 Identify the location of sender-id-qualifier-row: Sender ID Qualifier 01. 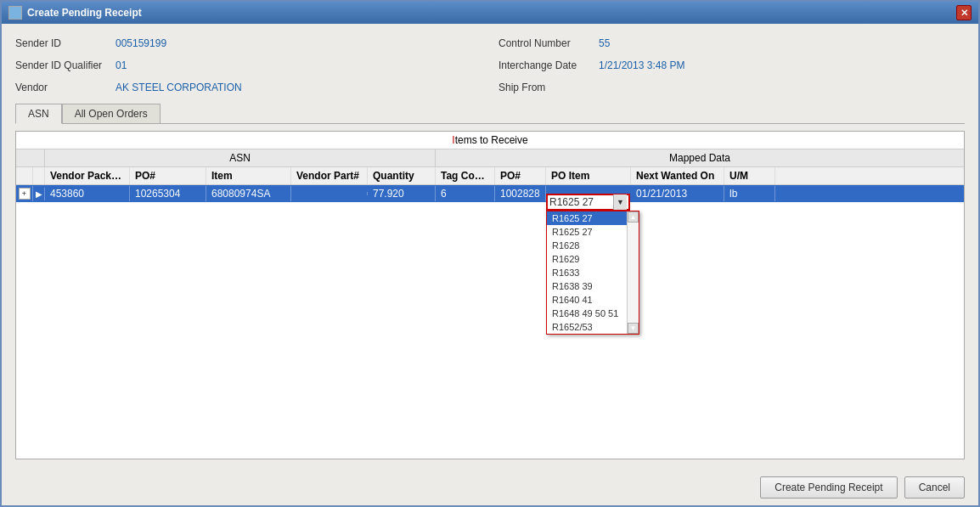
(248, 65).